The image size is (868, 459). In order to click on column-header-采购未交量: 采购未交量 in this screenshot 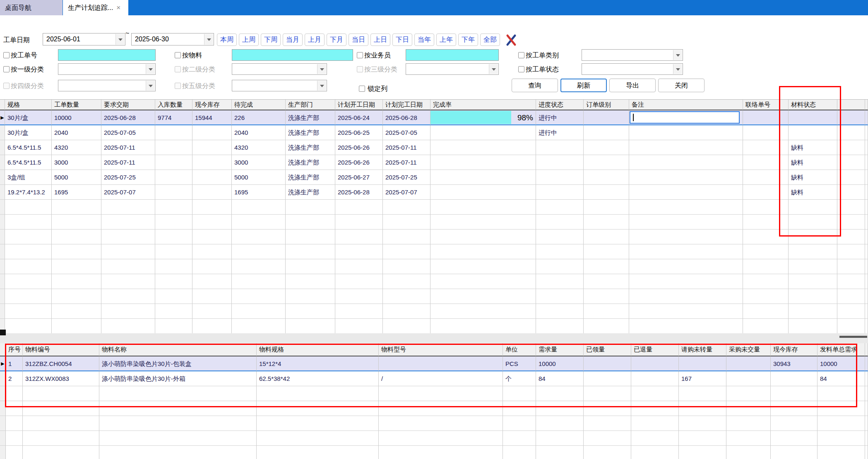, I will do `click(748, 350)`.